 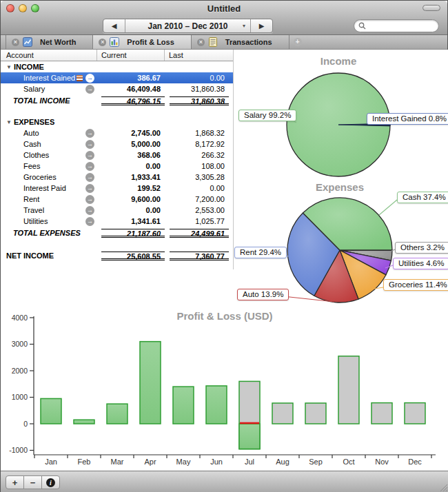 What do you see at coordinates (26, 424) in the screenshot?
I see `y-axis-tick-label: 0` at bounding box center [26, 424].